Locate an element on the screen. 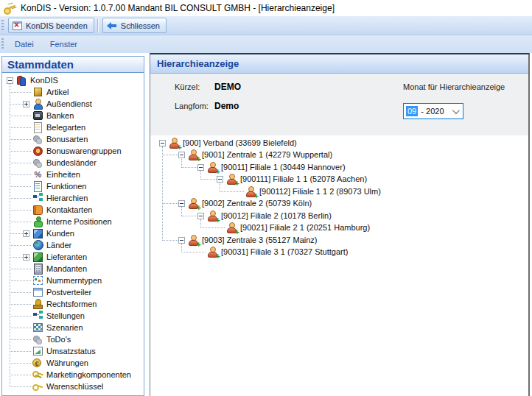 This screenshot has width=532, height=396. menu-fenster: Fenster is located at coordinates (63, 44).